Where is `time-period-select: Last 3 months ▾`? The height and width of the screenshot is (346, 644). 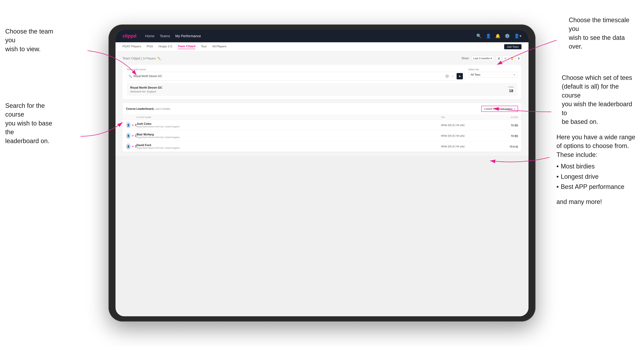 time-period-select: Last 3 months ▾ is located at coordinates (482, 58).